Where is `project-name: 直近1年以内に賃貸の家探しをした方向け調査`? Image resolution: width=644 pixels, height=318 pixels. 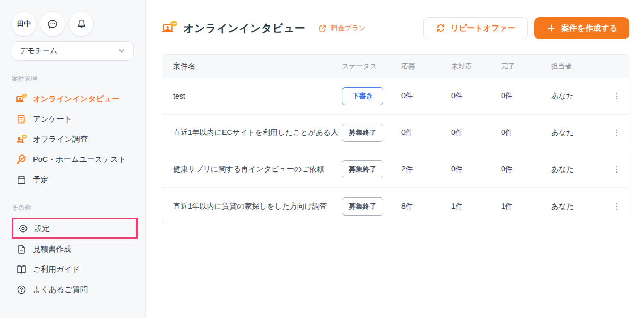
project-name: 直近1年以内に賃貸の家探しをした方向け調査 is located at coordinates (252, 207).